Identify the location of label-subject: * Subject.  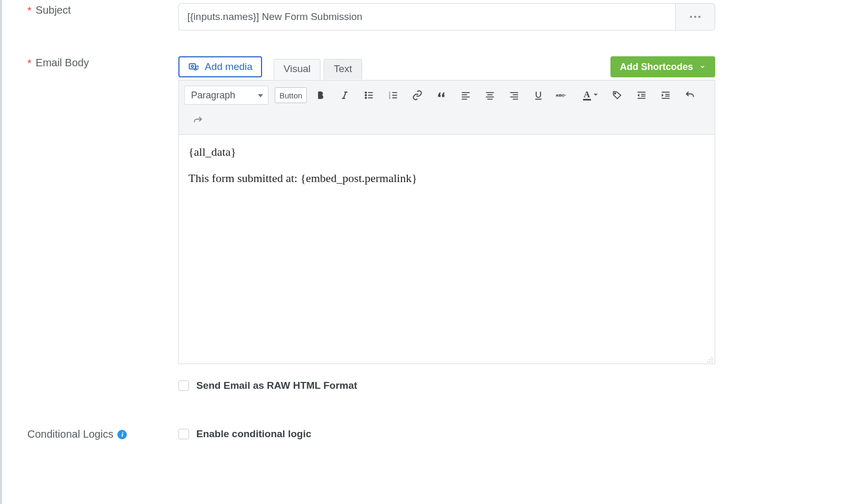
(91, 9).